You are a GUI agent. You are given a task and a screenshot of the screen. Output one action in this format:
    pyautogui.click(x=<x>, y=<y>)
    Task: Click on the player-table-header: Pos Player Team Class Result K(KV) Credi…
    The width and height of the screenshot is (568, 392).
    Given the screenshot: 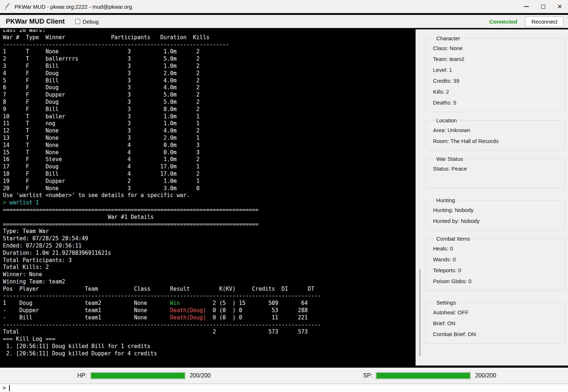 What is the action you would take?
    pyautogui.click(x=209, y=289)
    